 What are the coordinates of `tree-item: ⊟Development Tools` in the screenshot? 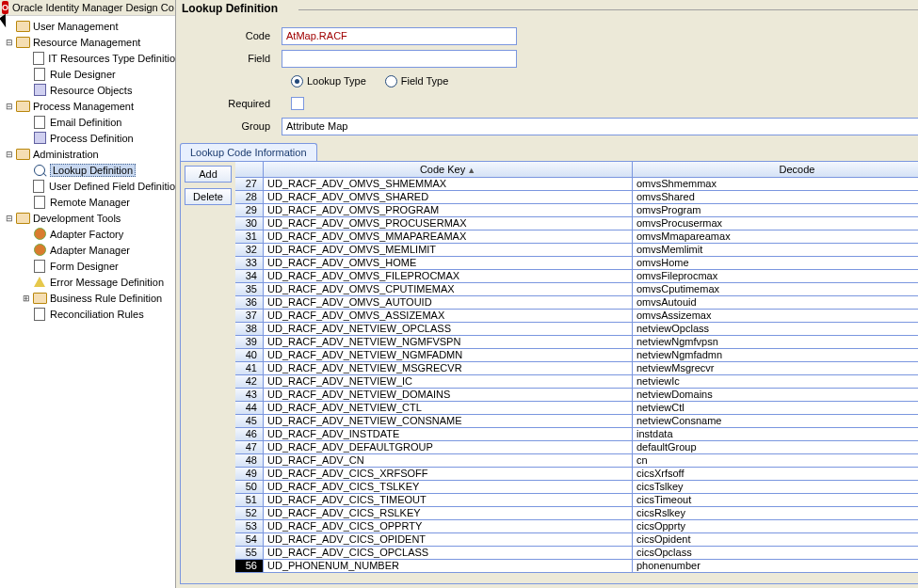 It's located at (88, 218).